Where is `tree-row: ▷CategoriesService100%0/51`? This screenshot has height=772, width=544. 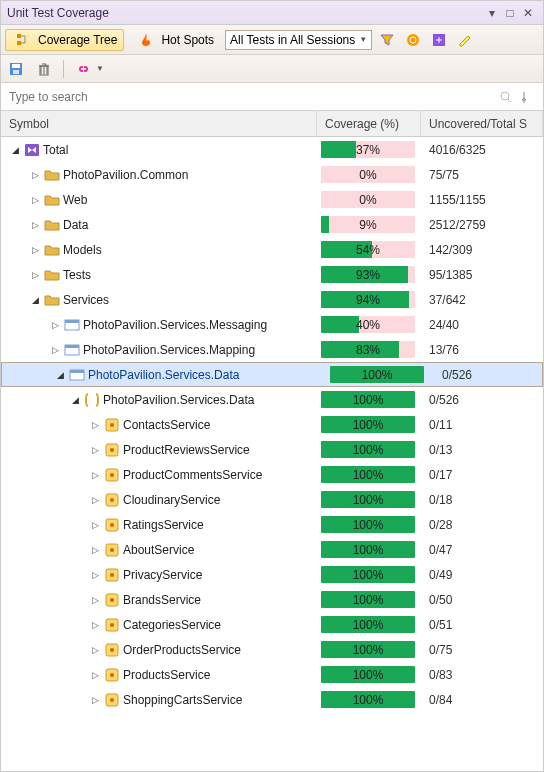 tree-row: ▷CategoriesService100%0/51 is located at coordinates (272, 624).